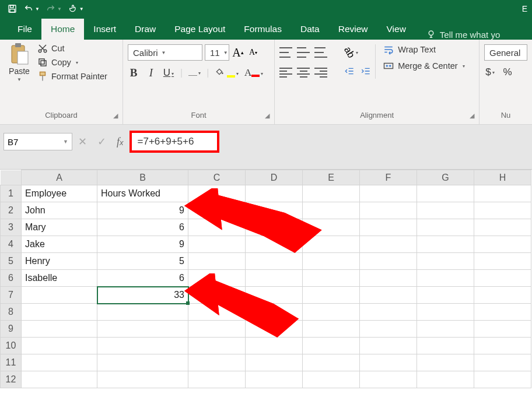 The image size is (532, 404). What do you see at coordinates (12, 9) in the screenshot?
I see `save-icon` at bounding box center [12, 9].